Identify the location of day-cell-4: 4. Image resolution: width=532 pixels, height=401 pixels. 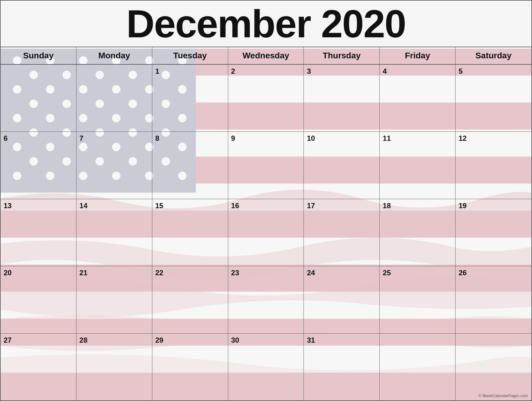
(418, 98).